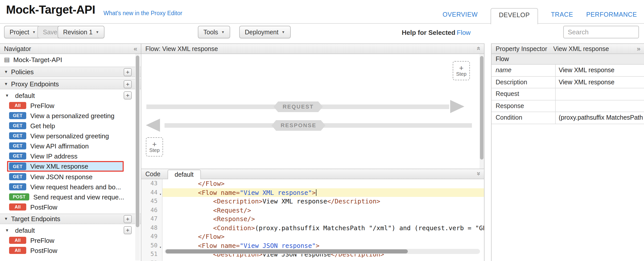  What do you see at coordinates (70, 95) in the screenshot?
I see `nav-group-proxy-default: ▼ default +` at bounding box center [70, 95].